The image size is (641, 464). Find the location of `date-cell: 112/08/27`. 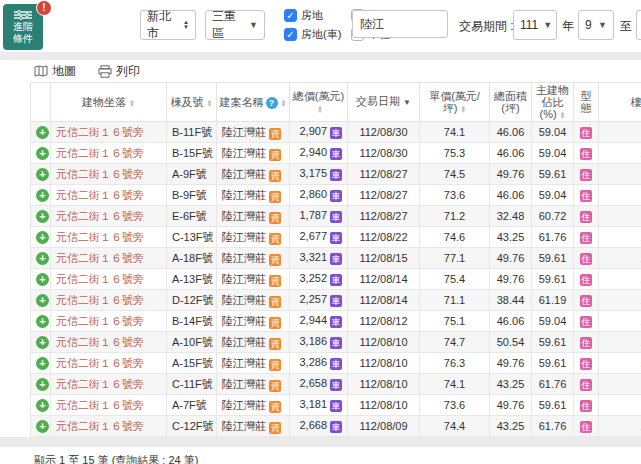

date-cell: 112/08/27 is located at coordinates (384, 216).